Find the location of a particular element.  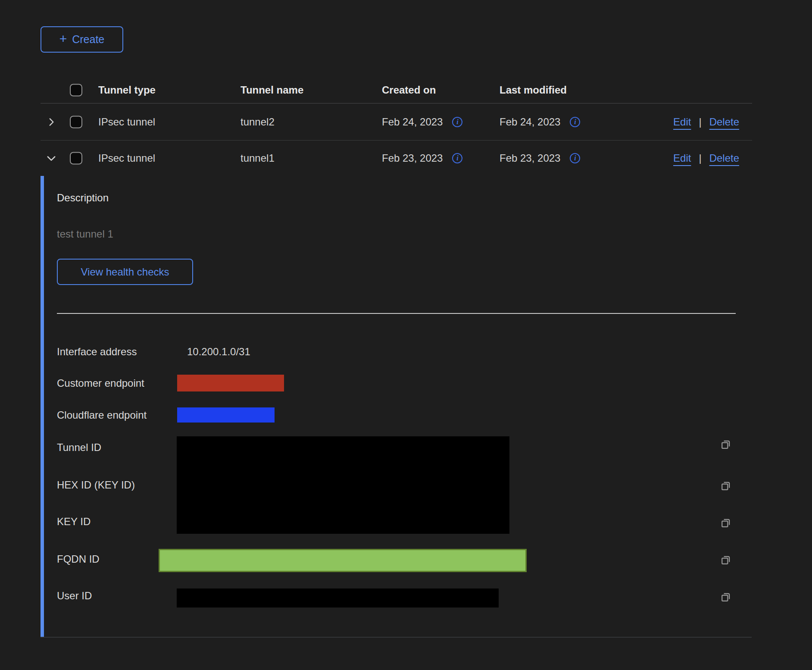

table-row: IPsec tunnel tunnel1 Feb 23, 2023 i Feb … is located at coordinates (397, 158).